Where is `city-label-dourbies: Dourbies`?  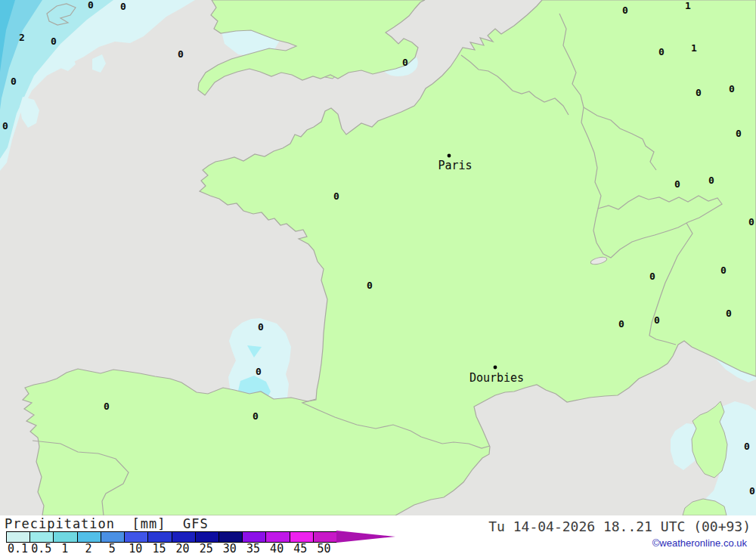
city-label-dourbies: Dourbies is located at coordinates (497, 378).